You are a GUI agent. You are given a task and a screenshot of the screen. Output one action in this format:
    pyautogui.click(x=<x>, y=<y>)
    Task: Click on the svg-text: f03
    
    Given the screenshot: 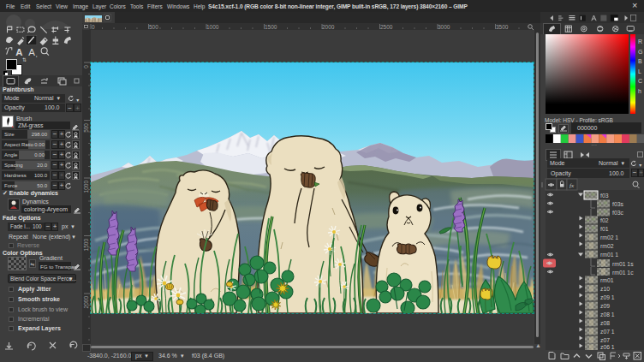 What is the action you would take?
    pyautogui.click(x=605, y=195)
    